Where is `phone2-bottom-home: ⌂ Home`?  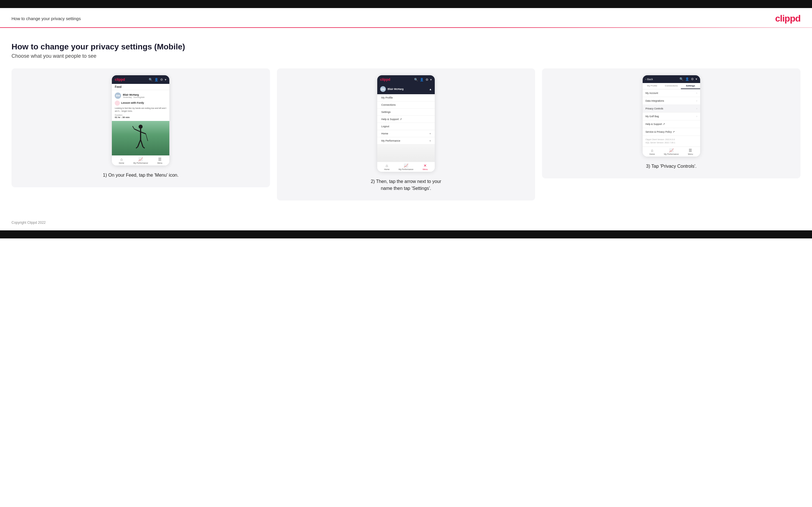 phone2-bottom-home: ⌂ Home is located at coordinates (387, 167).